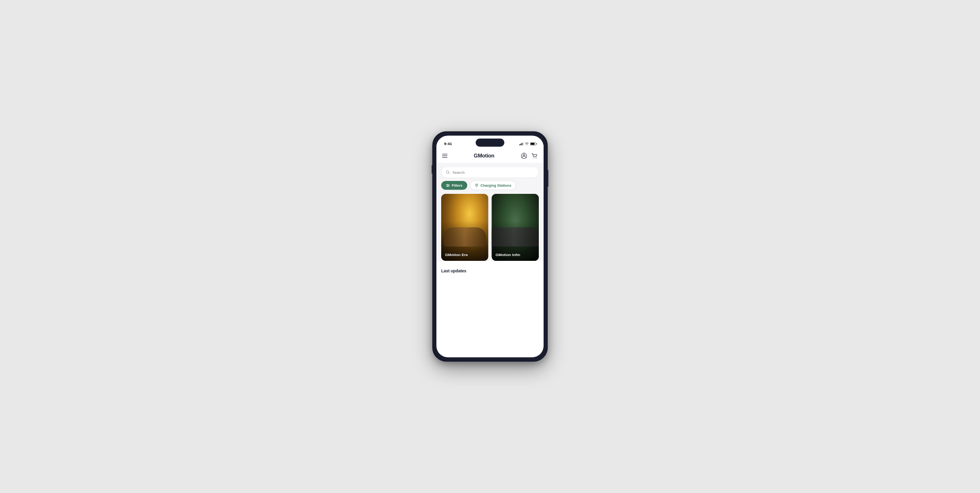 Image resolution: width=980 pixels, height=493 pixels. I want to click on battery-icon, so click(533, 144).